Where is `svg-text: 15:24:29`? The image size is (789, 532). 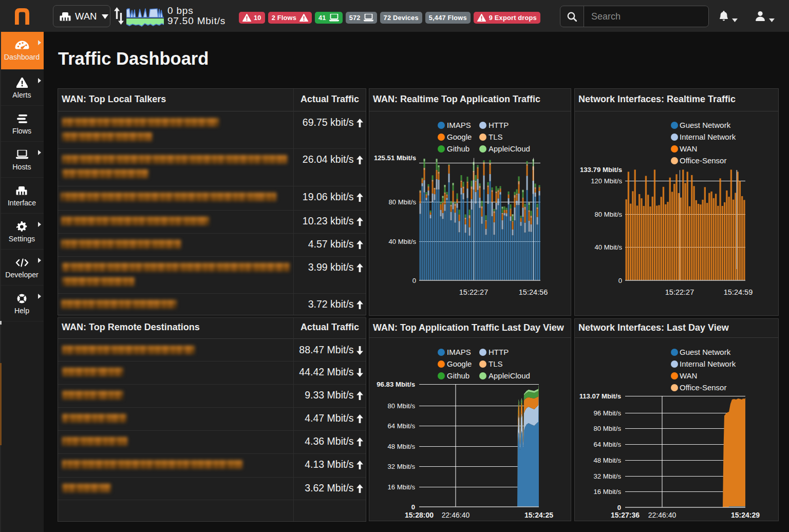 svg-text: 15:24:29 is located at coordinates (745, 515).